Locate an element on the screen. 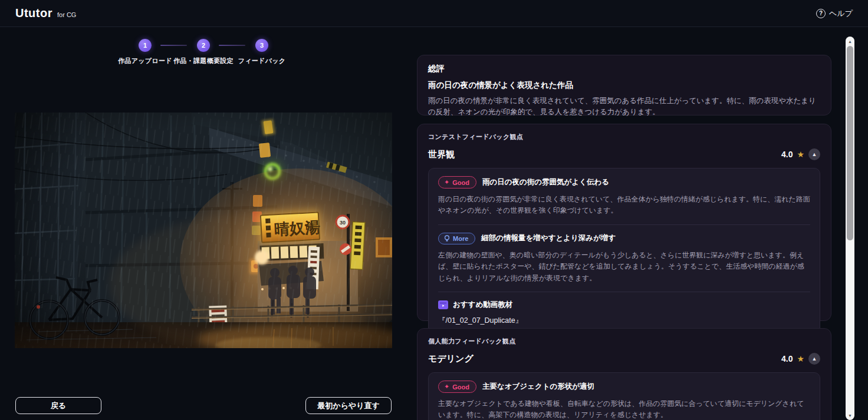 This screenshot has height=420, width=868. personal-rating: 4.0 ★ ▲ is located at coordinates (801, 359).